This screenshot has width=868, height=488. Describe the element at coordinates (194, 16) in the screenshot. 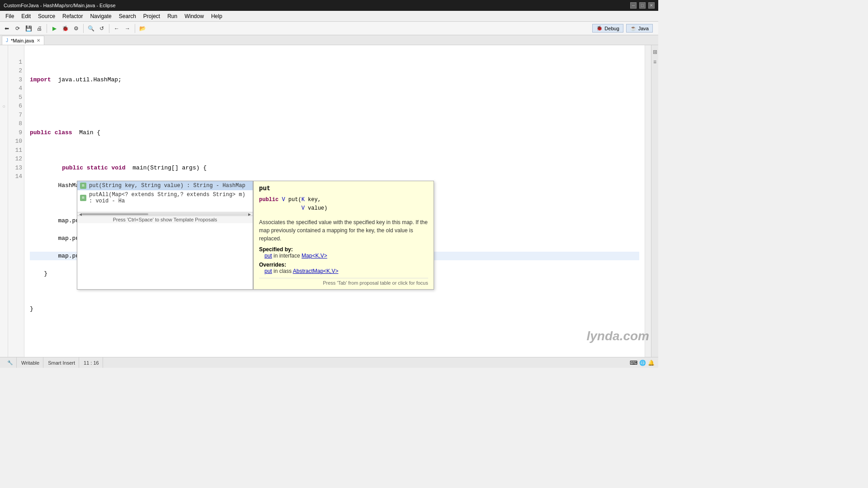

I see `menu-window: Window` at that location.